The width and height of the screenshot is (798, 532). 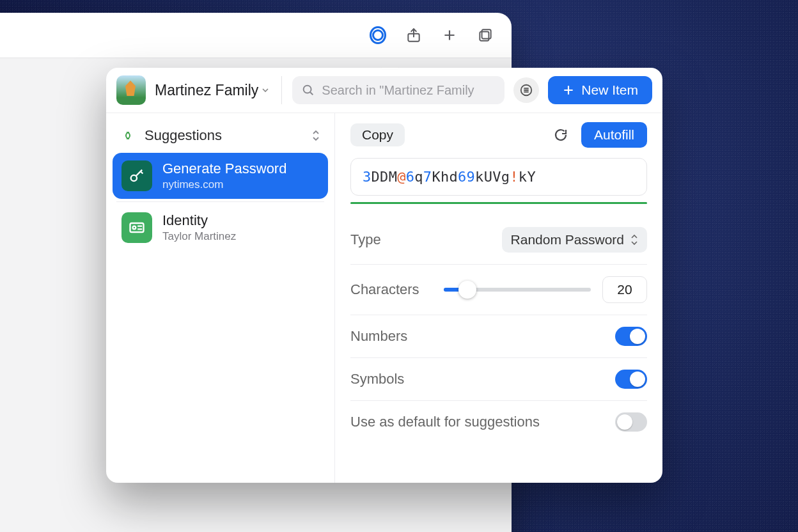 I want to click on item-generate-password: Generate Password nytimes.com, so click(x=220, y=176).